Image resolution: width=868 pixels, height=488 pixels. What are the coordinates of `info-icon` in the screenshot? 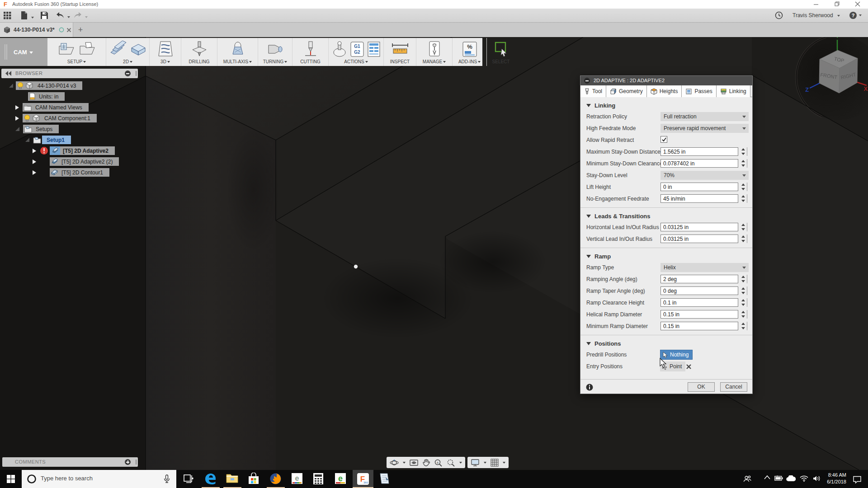 It's located at (590, 387).